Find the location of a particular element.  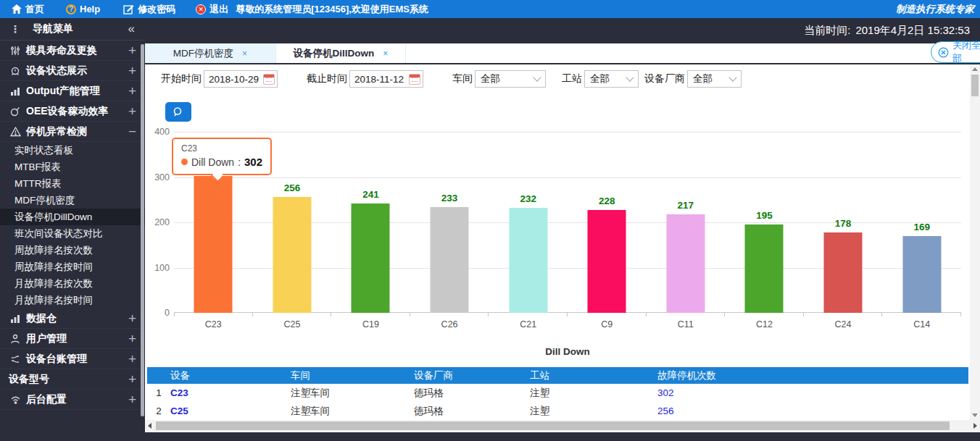

sidebar-item: 月故障排名按时间 is located at coordinates (72, 300).